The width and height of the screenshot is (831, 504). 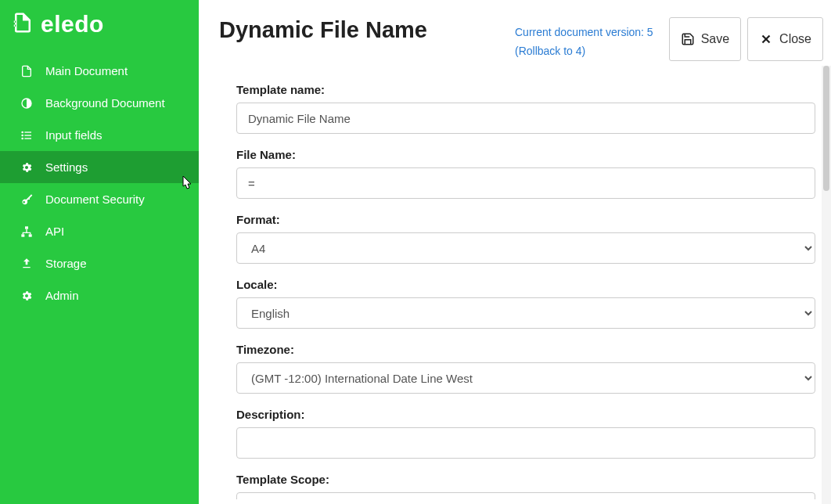 I want to click on logo-text: eledo, so click(x=72, y=24).